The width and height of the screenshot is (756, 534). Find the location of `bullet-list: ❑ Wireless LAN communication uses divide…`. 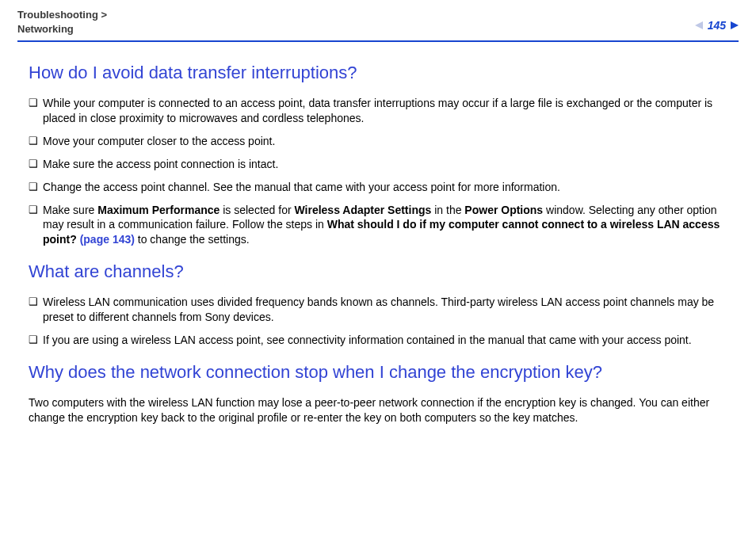

bullet-list: ❑ Wireless LAN communication uses divide… is located at coordinates (378, 322).